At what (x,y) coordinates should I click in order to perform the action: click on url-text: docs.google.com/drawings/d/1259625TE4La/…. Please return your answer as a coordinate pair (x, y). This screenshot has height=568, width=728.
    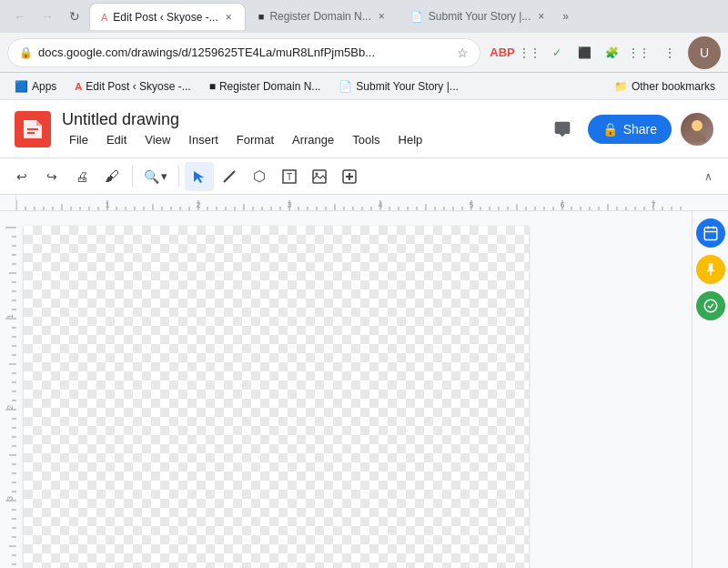
    Looking at the image, I should click on (245, 53).